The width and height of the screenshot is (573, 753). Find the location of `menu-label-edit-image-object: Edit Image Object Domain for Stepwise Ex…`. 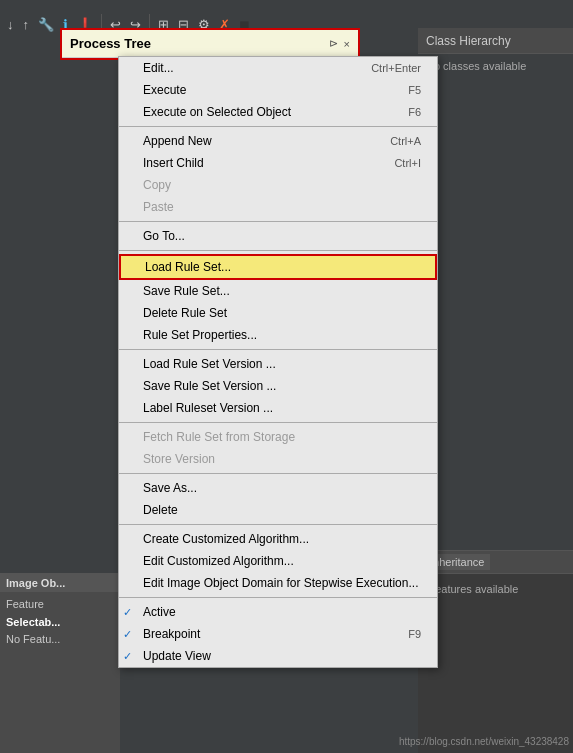

menu-label-edit-image-object: Edit Image Object Domain for Stepwise Ex… is located at coordinates (280, 583).